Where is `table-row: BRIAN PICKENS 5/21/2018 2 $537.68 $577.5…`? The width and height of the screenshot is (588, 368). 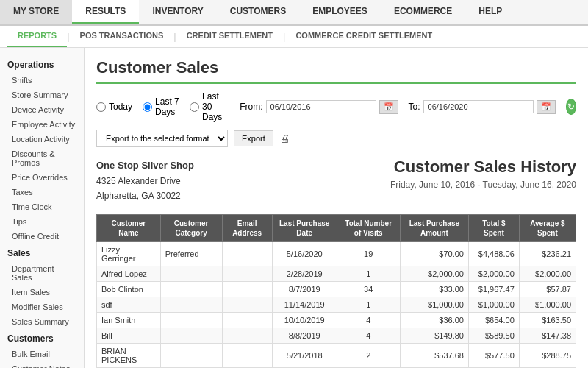 table-row: BRIAN PICKENS 5/21/2018 2 $537.68 $577.5… is located at coordinates (337, 355).